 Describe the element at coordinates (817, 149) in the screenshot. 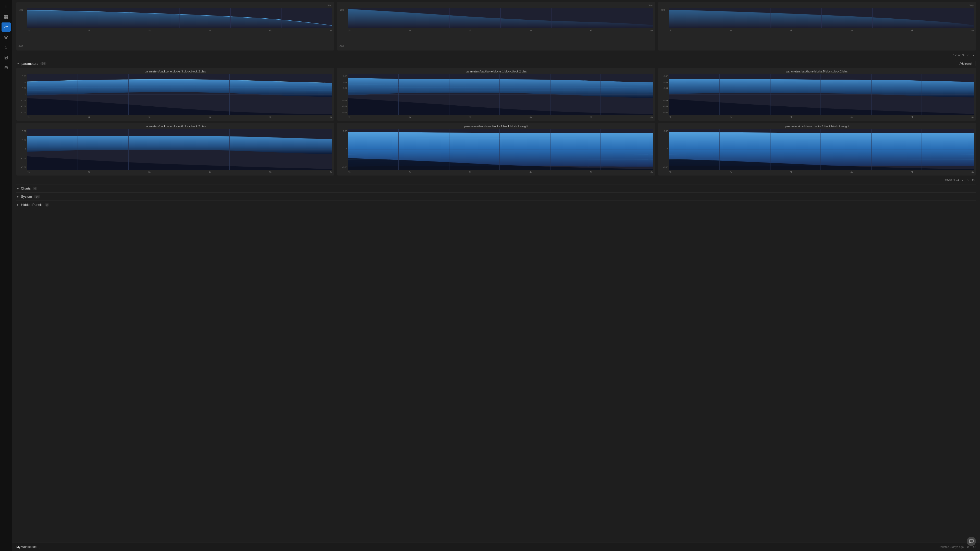

I see `param-chart-6: parameters/backbone.blocks.3.block.block…` at that location.